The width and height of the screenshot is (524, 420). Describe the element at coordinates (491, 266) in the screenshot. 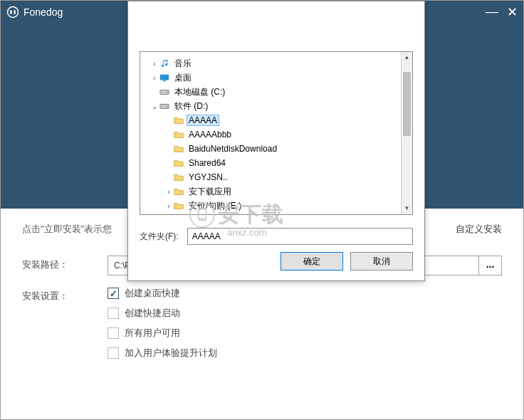

I see `browse-button: ...` at that location.